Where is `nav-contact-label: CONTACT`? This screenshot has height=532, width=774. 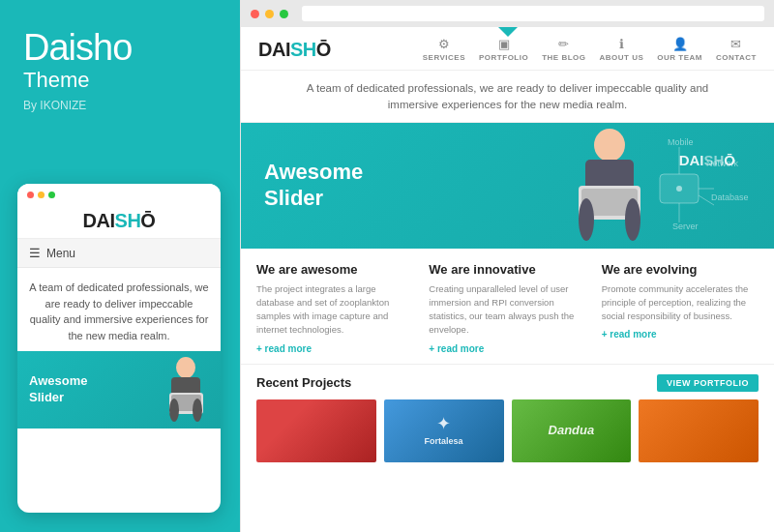
nav-contact-label: CONTACT is located at coordinates (736, 58).